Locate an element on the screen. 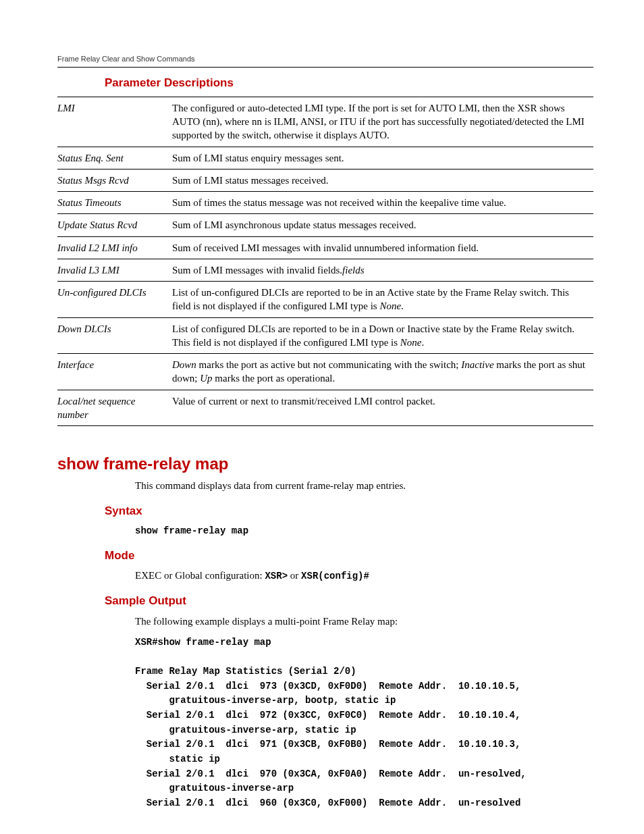  param-desc: Value of current or next to transmit/rec… is located at coordinates (383, 408).